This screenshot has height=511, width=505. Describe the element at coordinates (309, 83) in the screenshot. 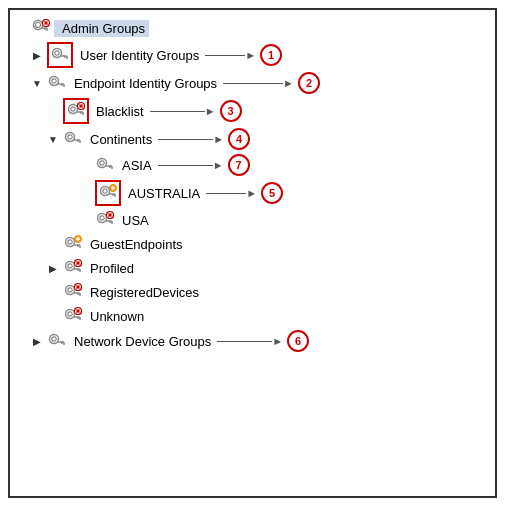

I see `badge-2: 2` at that location.